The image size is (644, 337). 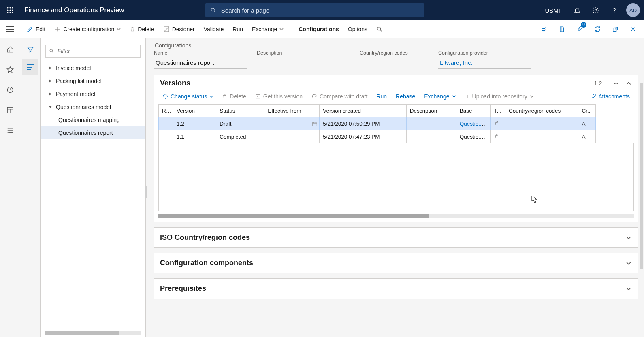 I want to click on chevron-down-icon, so click(x=50, y=107).